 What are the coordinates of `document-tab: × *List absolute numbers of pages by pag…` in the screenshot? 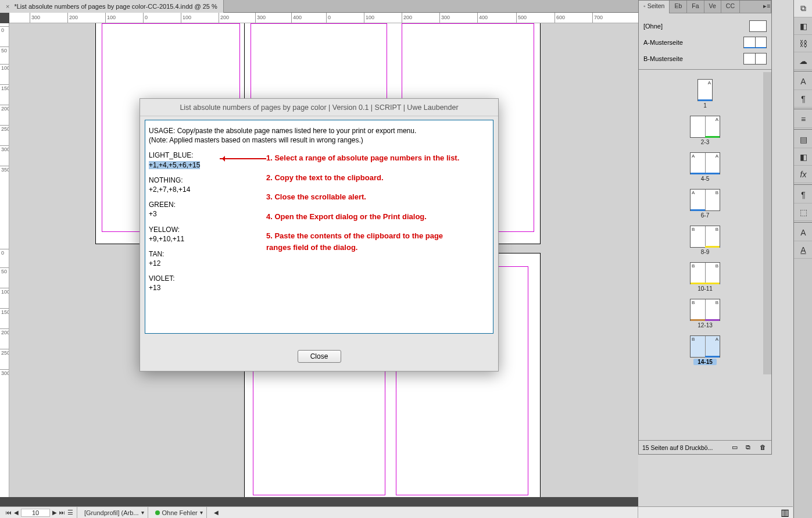 It's located at (112, 6).